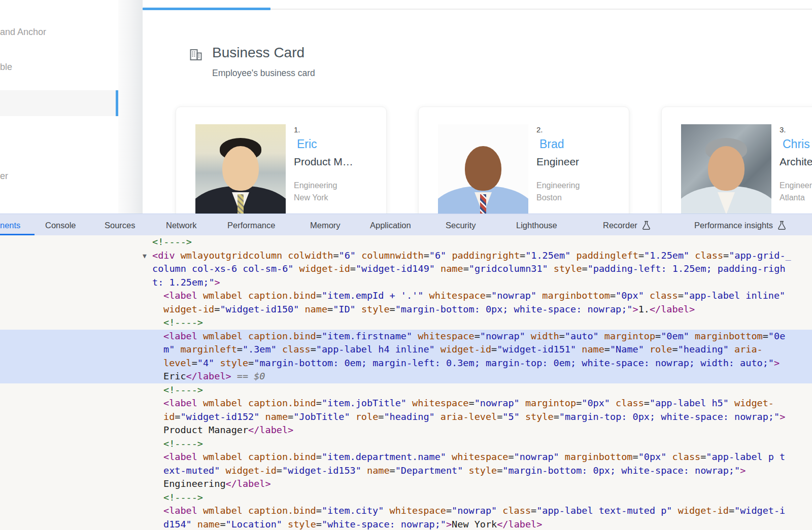 This screenshot has width=812, height=530. Describe the element at coordinates (627, 225) in the screenshot. I see `devtools-tab: Recorder` at that location.